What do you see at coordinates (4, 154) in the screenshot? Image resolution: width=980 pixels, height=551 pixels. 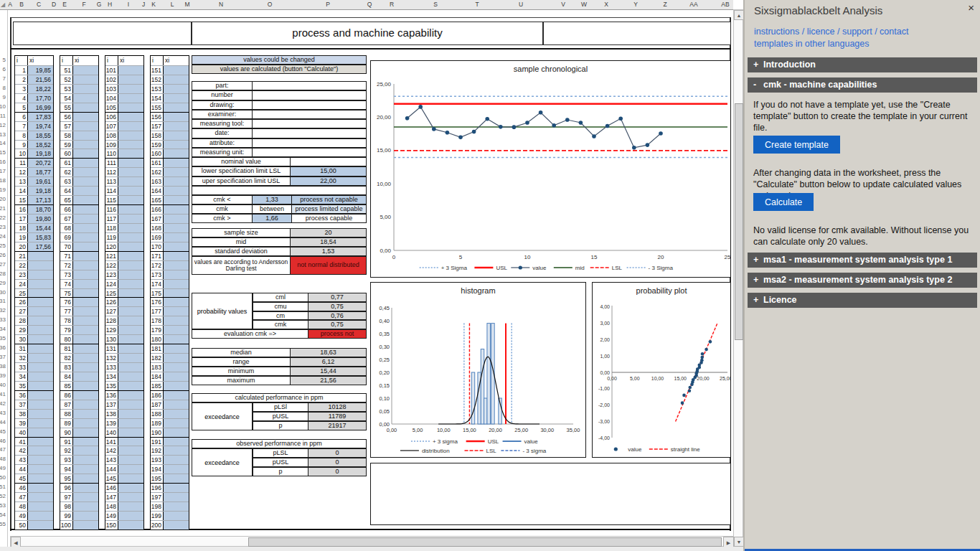 I see `row-header: 15` at bounding box center [4, 154].